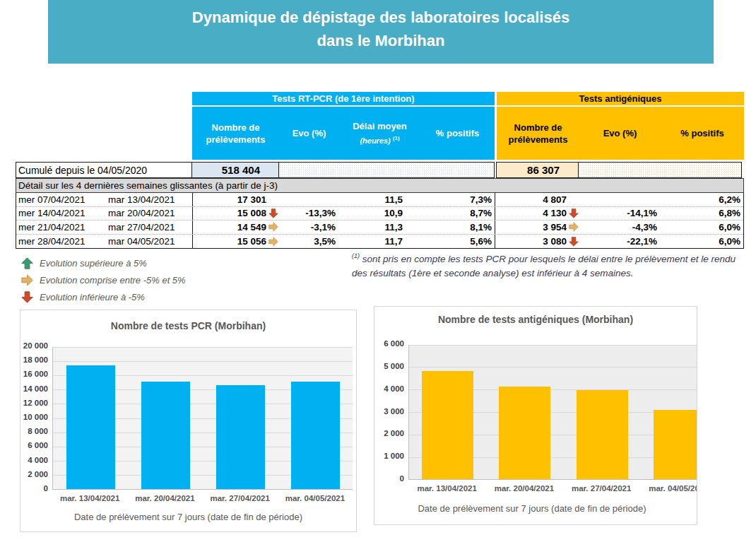 The width and height of the screenshot is (756, 547). Describe the element at coordinates (702, 213) in the screenshot. I see `ag-positive-rate: 6,8%` at that location.